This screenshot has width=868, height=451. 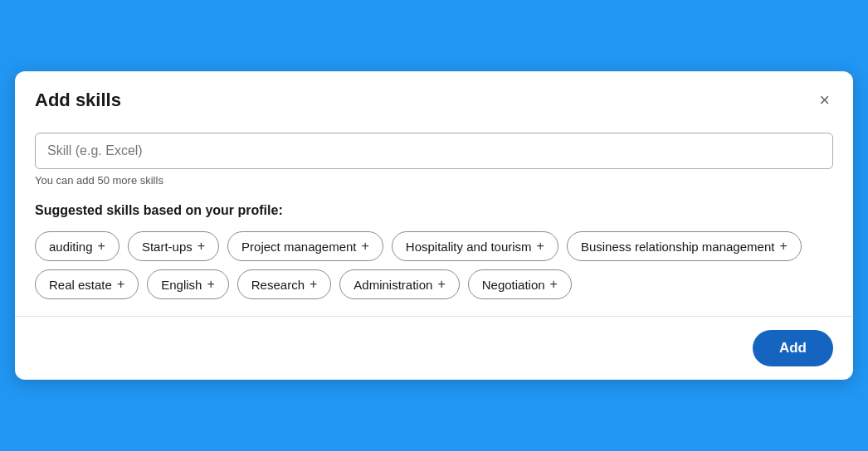 What do you see at coordinates (434, 211) in the screenshot?
I see `suggested-label: Suggested skills based on your profile:` at bounding box center [434, 211].